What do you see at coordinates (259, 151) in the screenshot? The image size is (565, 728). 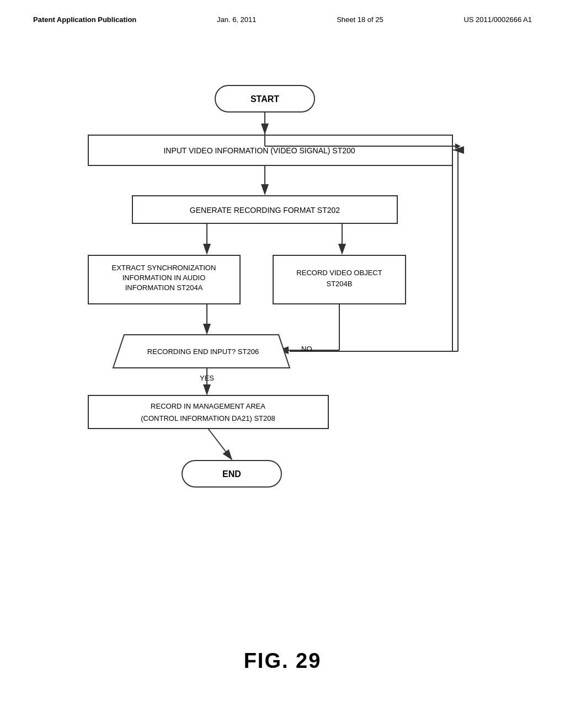 I see `st200-label: INPUT VIDEO INFORMATION (VIDEO SIGNAL) S…` at bounding box center [259, 151].